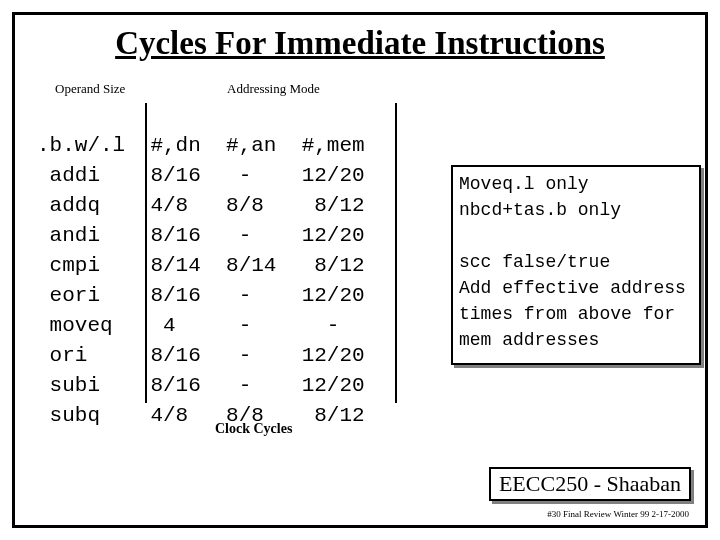 The height and width of the screenshot is (540, 720). What do you see at coordinates (201, 206) in the screenshot?
I see `table-row: addq 4/8 8/8 8/12` at bounding box center [201, 206].